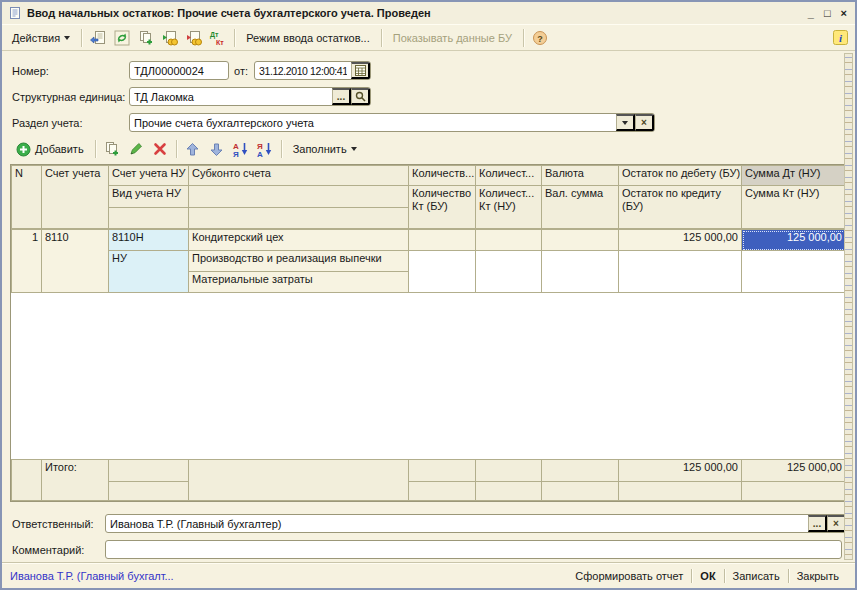  I want to click on cell-debit-balance: 125 000,00, so click(680, 240).